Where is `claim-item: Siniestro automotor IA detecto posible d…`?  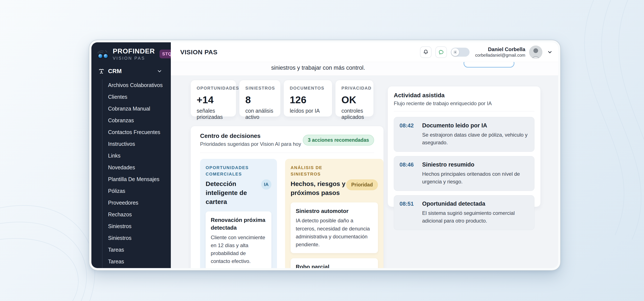
claim-item: Siniestro automotor IA detecto posible d… is located at coordinates (334, 228).